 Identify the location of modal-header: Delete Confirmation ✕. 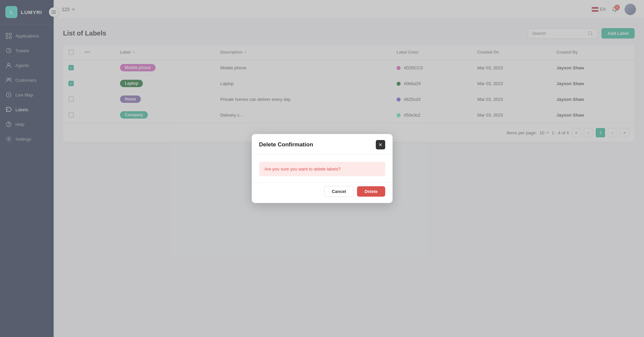
(322, 144).